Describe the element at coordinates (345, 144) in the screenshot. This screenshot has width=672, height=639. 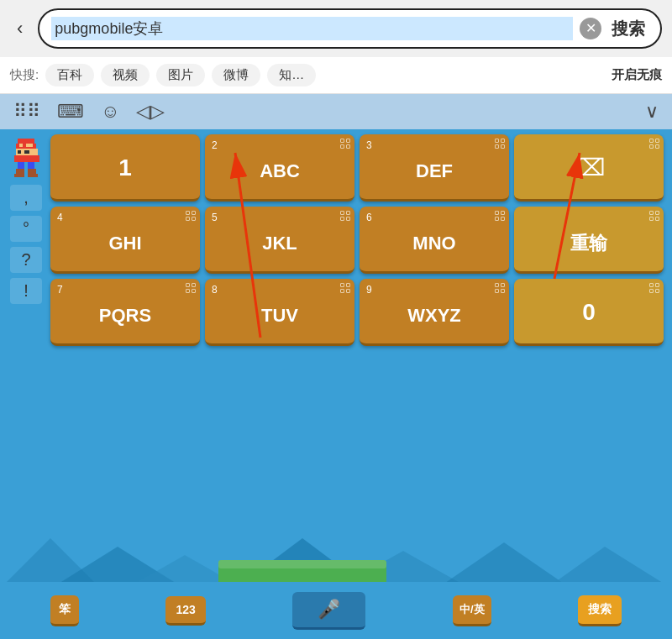
I see `corner-dots` at that location.